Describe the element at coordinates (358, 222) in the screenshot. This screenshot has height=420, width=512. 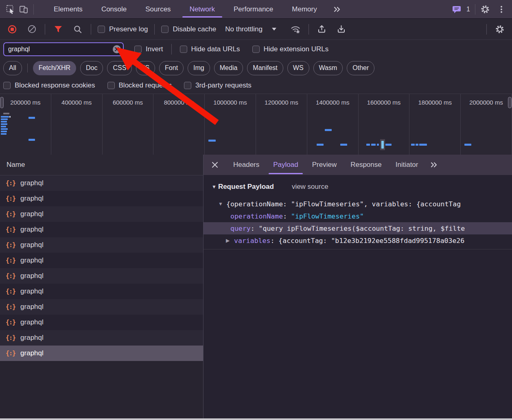
I see `payload-tree: ▼{operationName: "ipFlowTimeseries", var…` at that location.